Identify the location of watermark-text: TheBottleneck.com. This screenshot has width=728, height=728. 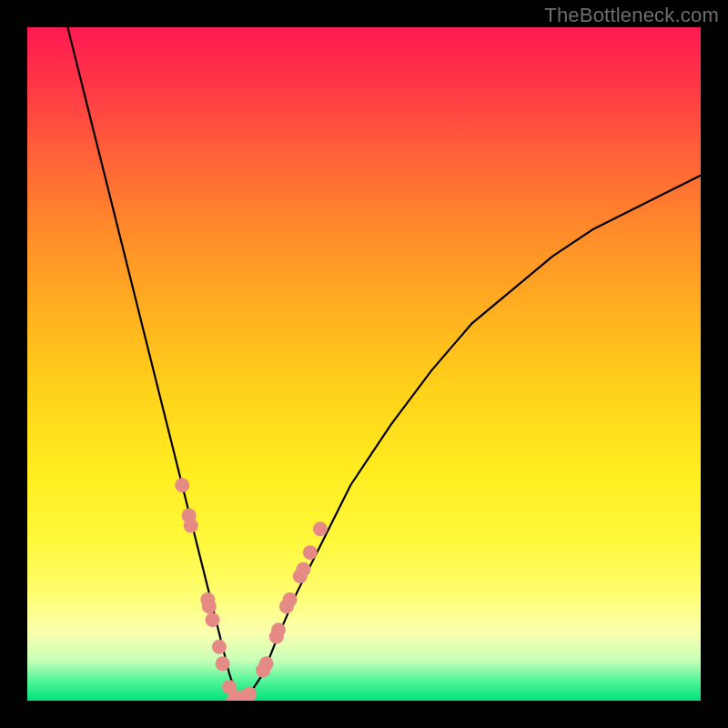
(632, 15).